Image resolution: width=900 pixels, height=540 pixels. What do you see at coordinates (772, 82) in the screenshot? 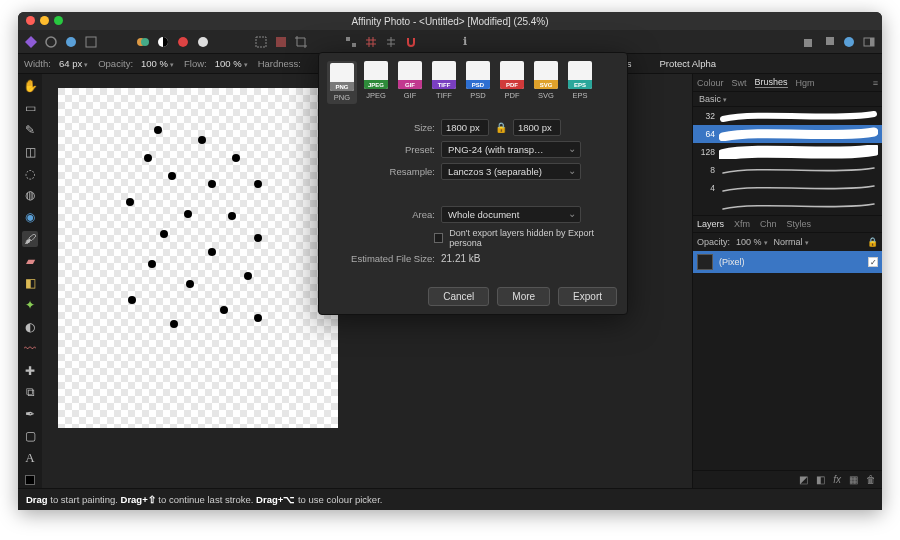
I see `tab-brushes: Brushes` at bounding box center [772, 82].